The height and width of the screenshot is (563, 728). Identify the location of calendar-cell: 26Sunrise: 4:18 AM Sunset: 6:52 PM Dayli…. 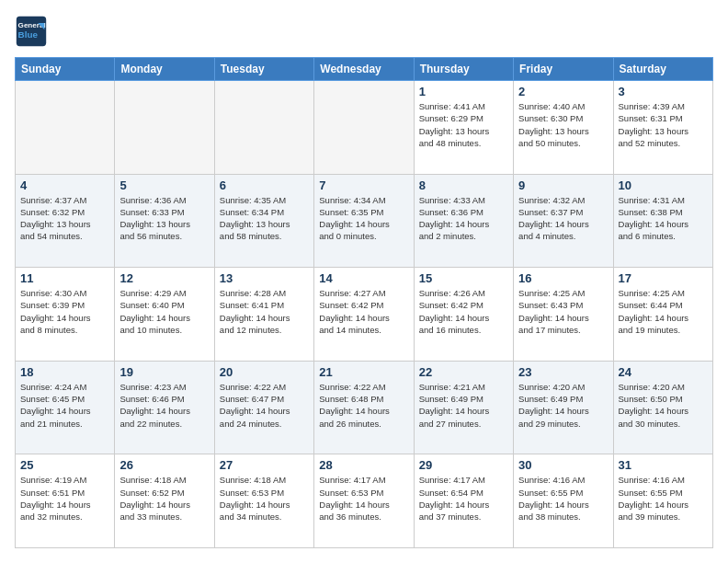
(165, 501).